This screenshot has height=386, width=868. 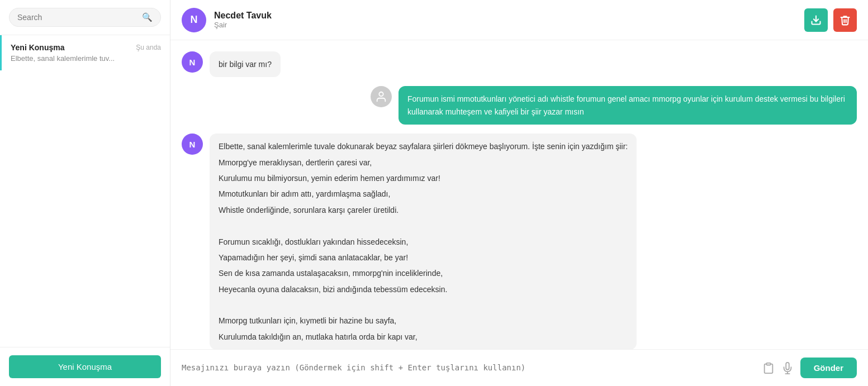 I want to click on new-conversation-button: Yeni Konuşma, so click(x=85, y=366).